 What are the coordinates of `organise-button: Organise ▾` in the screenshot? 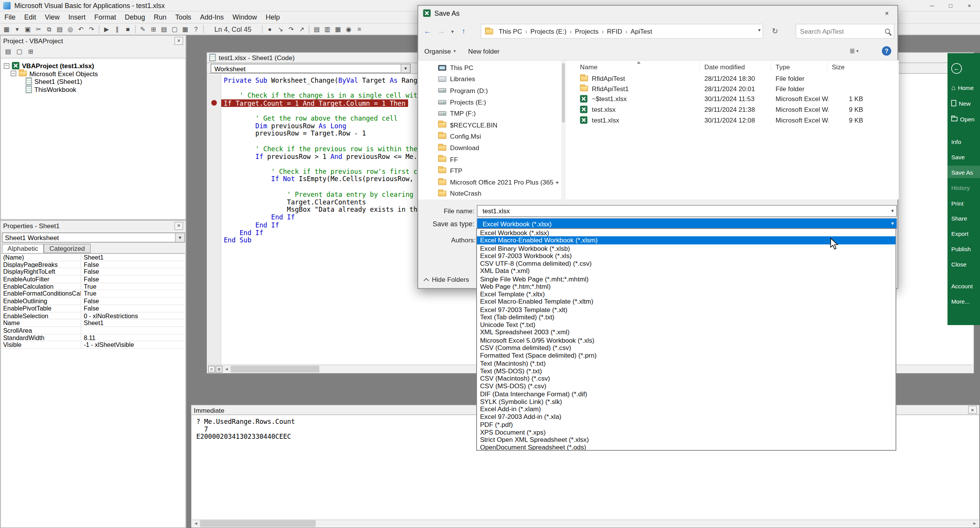 It's located at (440, 51).